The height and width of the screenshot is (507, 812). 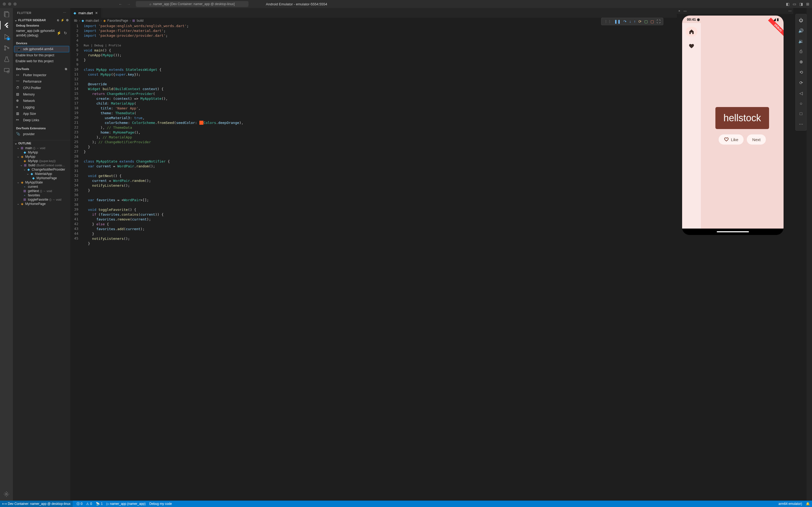 I want to click on tab-main-dart: ◆ main.dart ✕, so click(x=86, y=13).